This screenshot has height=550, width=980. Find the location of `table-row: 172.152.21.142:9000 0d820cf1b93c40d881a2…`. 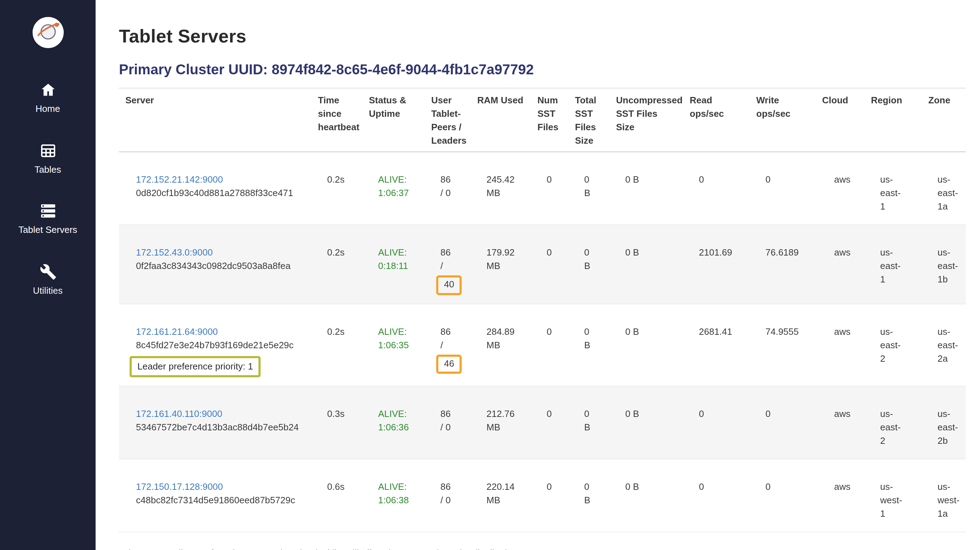

table-row: 172.152.21.142:9000 0d820cf1b93c40d881a2… is located at coordinates (542, 189).